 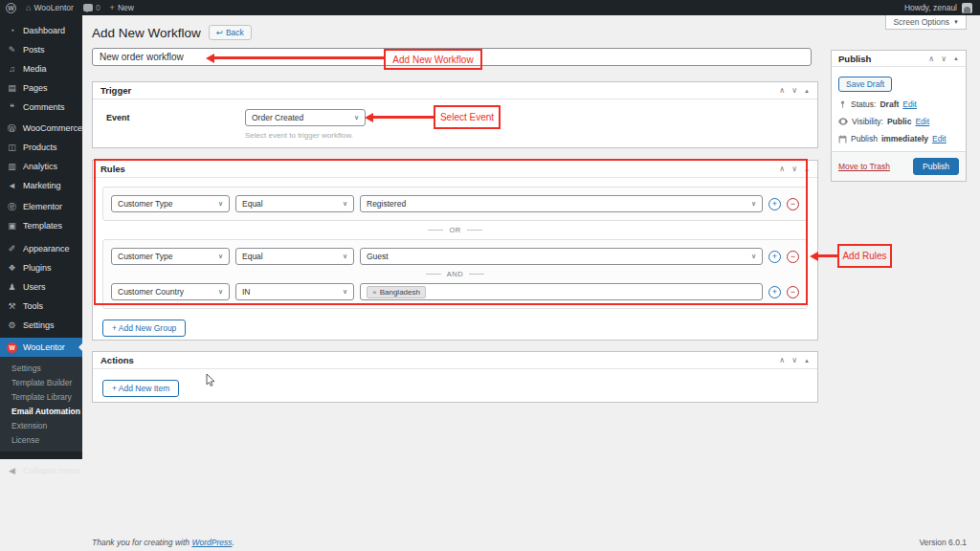 What do you see at coordinates (41, 147) in the screenshot?
I see `sidebar-item-products: ◫Products` at bounding box center [41, 147].